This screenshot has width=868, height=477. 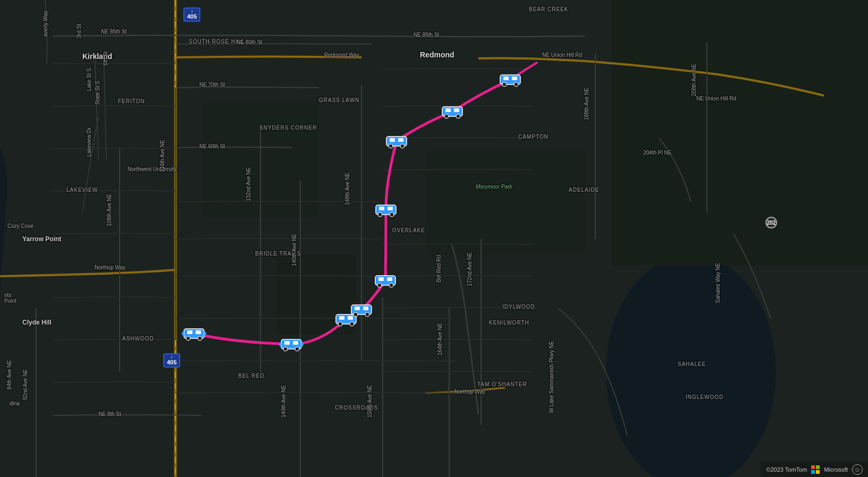 What do you see at coordinates (452, 112) in the screenshot?
I see `vehicle-v8` at bounding box center [452, 112].